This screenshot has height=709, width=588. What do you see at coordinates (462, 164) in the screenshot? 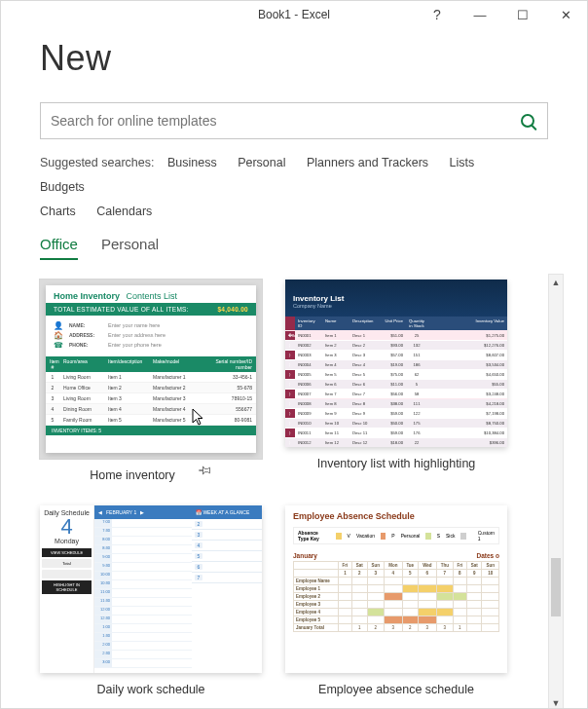
I see `suggested-link: Lists` at bounding box center [462, 164].